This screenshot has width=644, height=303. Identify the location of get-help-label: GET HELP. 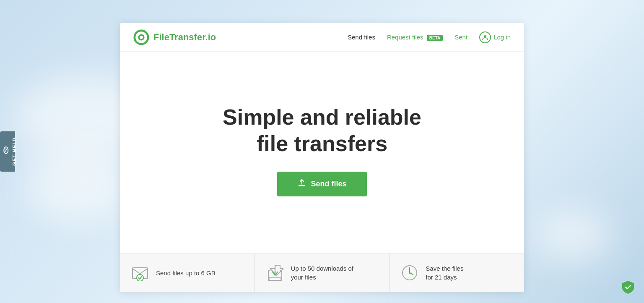
(15, 152).